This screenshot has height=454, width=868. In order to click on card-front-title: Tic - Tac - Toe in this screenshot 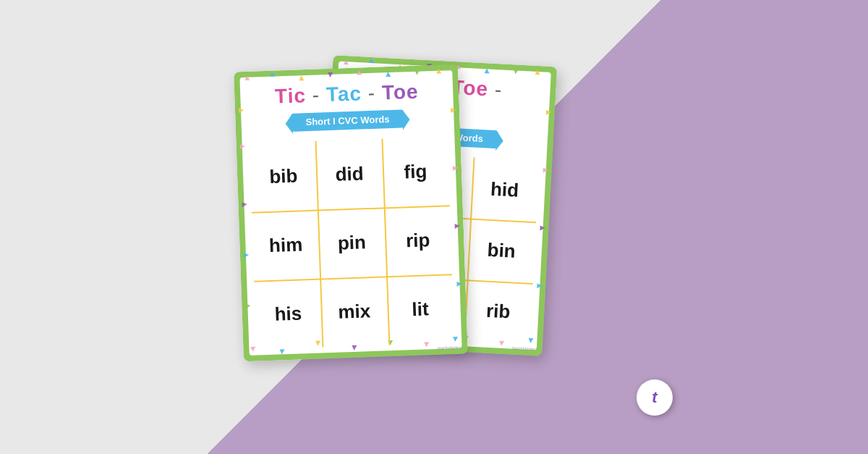, I will do `click(346, 94)`.